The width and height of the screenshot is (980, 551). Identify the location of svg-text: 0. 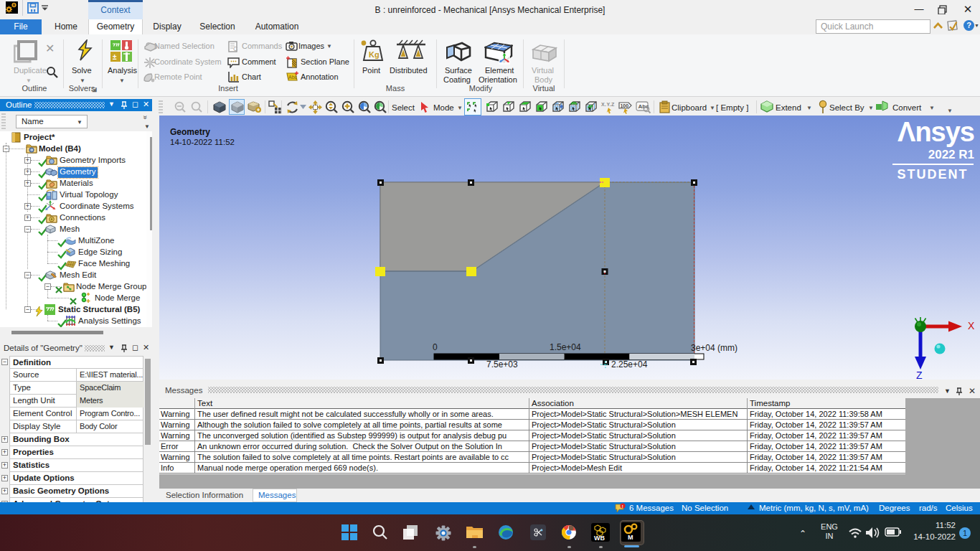
(435, 347).